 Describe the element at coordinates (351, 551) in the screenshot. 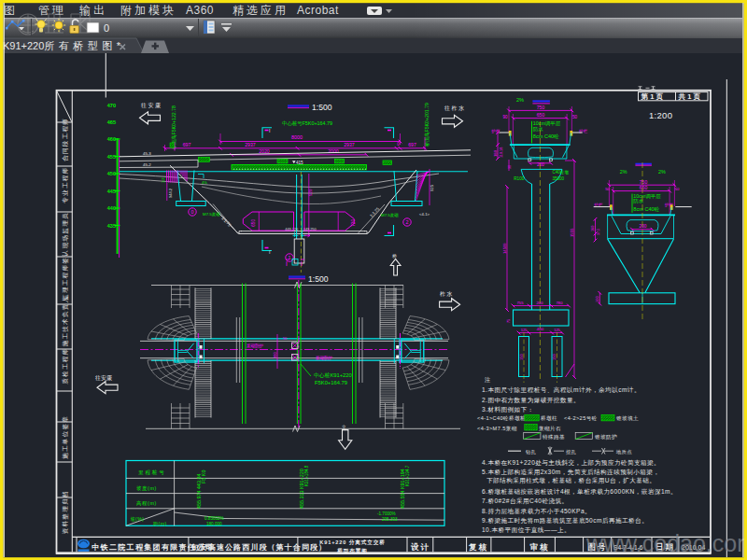

I see `svg-text: 桥型布置图` at that location.